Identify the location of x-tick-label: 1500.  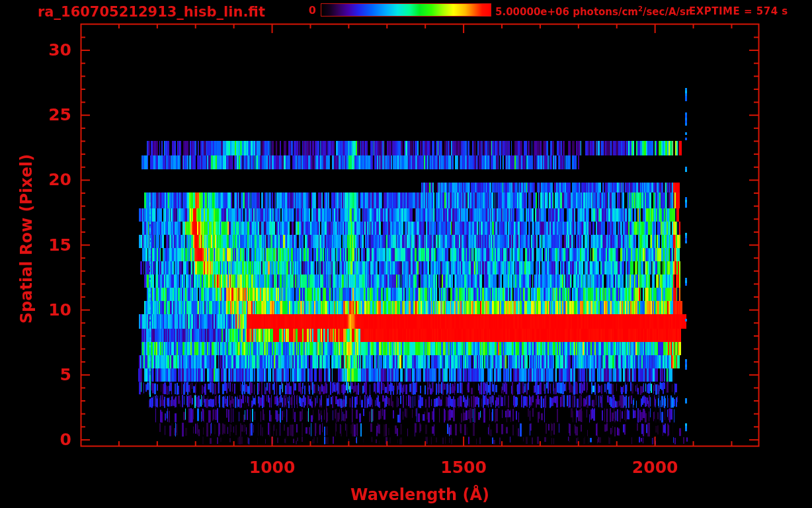
(464, 467).